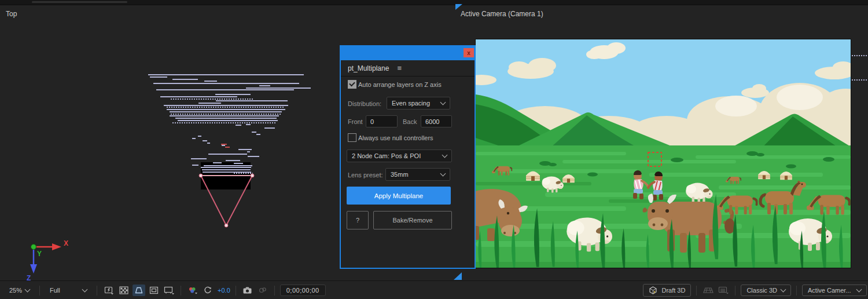 The height and width of the screenshot is (299, 868). Describe the element at coordinates (124, 290) in the screenshot. I see `transparency-grid-button` at that location.